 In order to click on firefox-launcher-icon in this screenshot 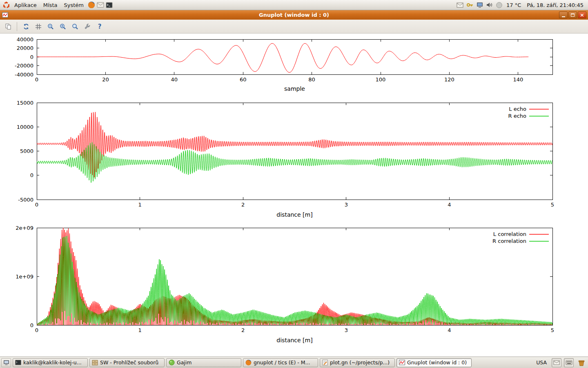, I will do `click(91, 5)`.